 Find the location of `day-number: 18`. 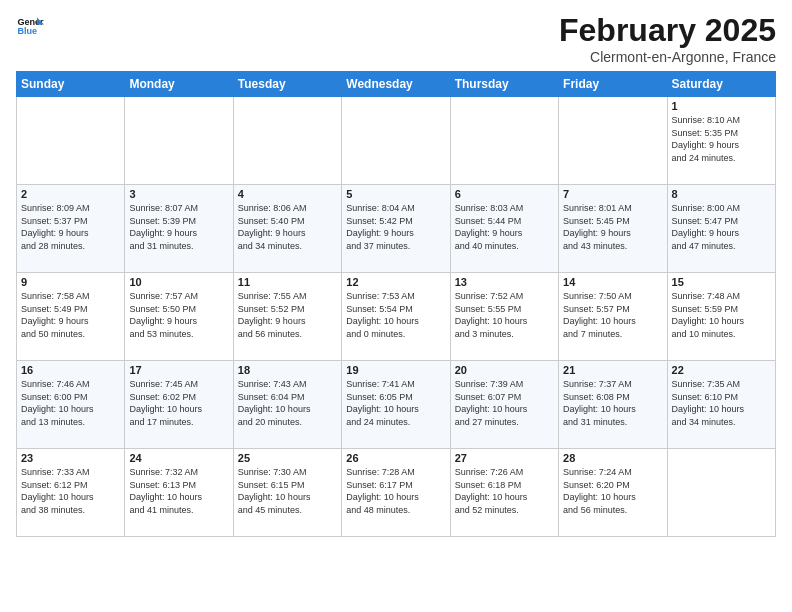

day-number: 18 is located at coordinates (288, 370).